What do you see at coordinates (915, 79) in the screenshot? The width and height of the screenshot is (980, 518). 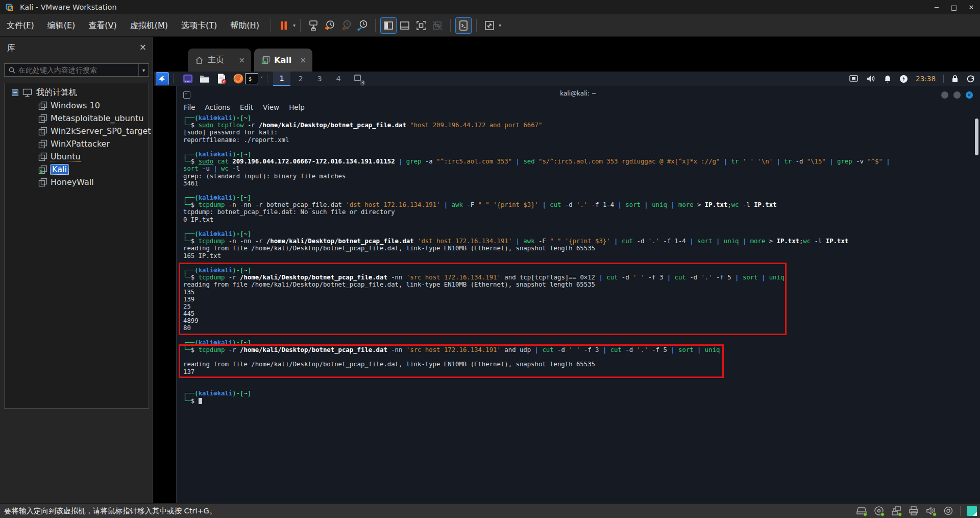 I see `panel-status-area: 23:38` at bounding box center [915, 79].